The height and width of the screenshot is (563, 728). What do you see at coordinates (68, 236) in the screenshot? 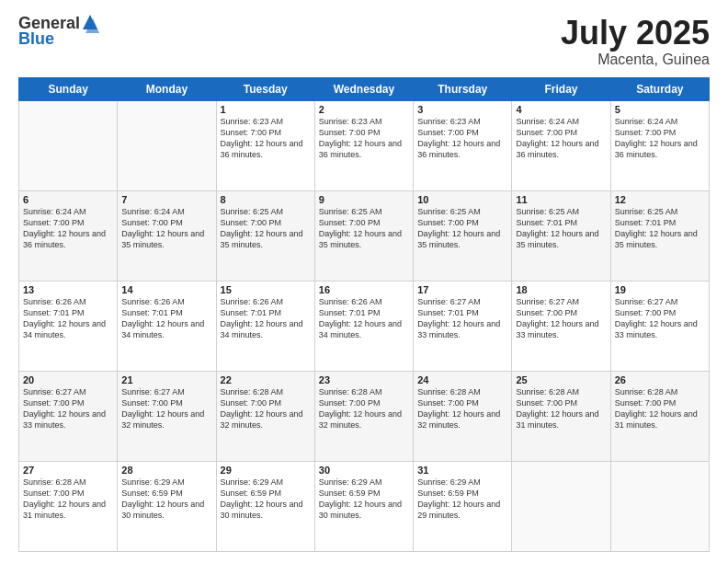
I see `calendar-cell: 6Sunrise: 6:24 AM Sunset: 7:00 PM Daylig…` at bounding box center [68, 236].